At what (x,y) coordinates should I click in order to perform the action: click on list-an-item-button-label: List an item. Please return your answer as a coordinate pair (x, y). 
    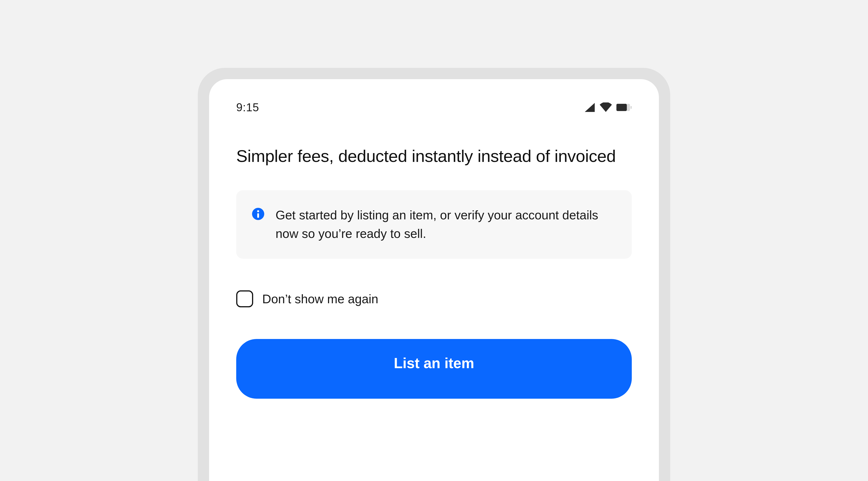
    Looking at the image, I should click on (434, 363).